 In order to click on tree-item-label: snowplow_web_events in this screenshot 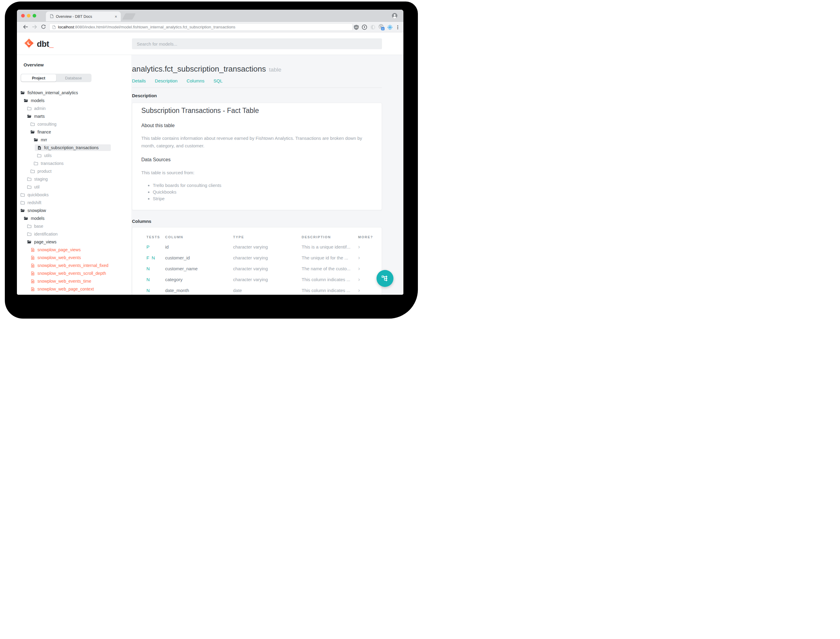, I will do `click(59, 258)`.